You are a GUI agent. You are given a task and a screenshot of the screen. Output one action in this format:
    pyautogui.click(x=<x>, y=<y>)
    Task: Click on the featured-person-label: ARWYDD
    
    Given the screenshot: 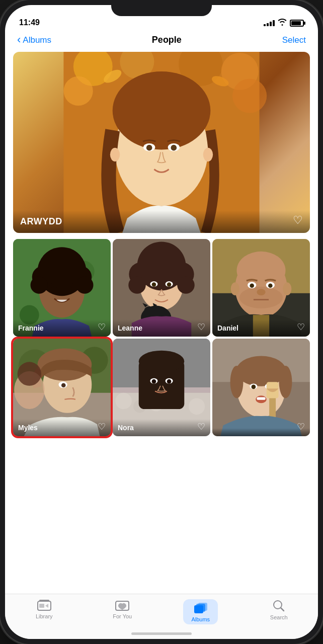 What is the action you would take?
    pyautogui.click(x=162, y=221)
    